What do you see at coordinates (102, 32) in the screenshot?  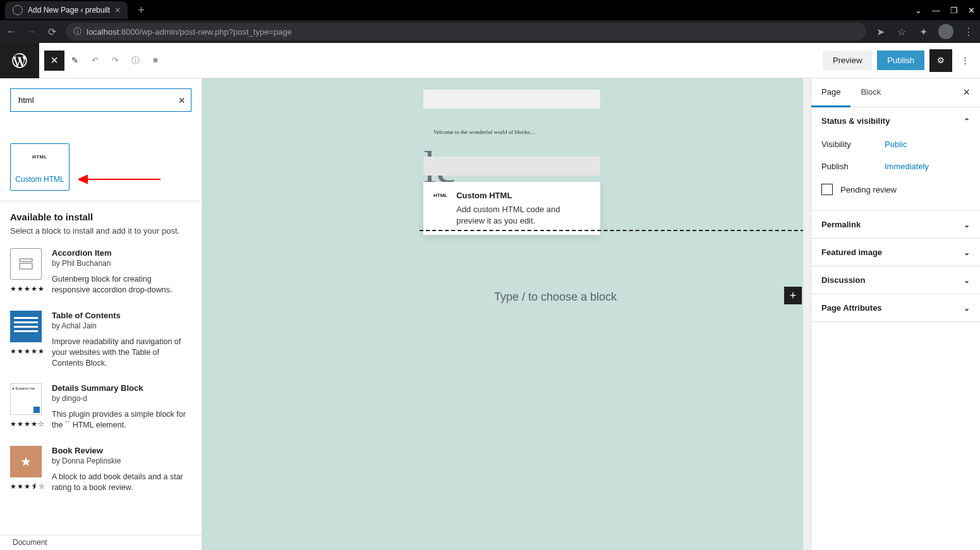 I see `url-host: localhost` at bounding box center [102, 32].